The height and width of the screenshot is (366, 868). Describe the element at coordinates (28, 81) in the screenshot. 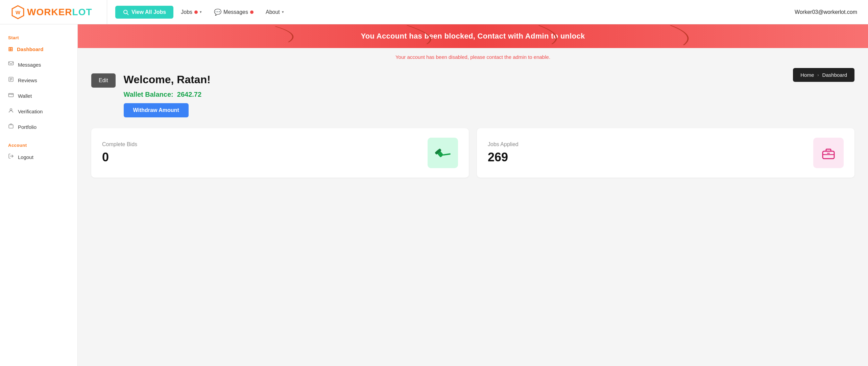

I see `sidebar-item-reviews-label: Reviews` at that location.